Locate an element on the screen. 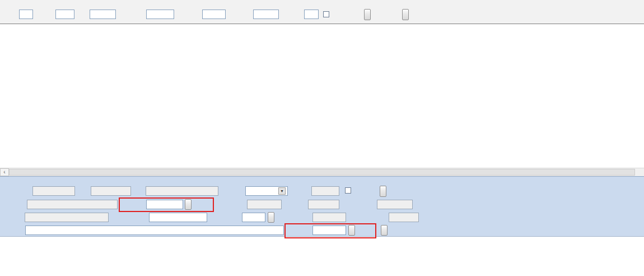 The image size is (644, 276). remark-input is located at coordinates (155, 230).